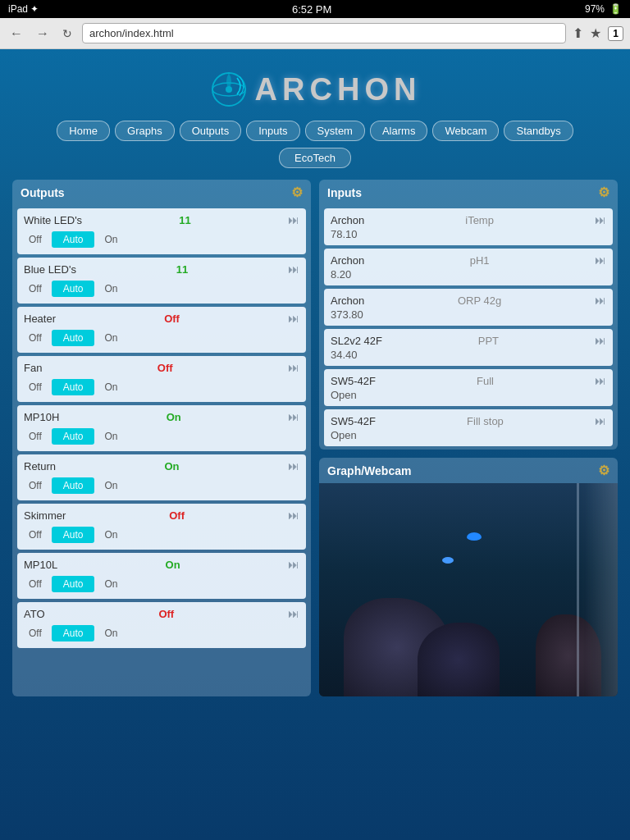  What do you see at coordinates (35, 289) in the screenshot?
I see `output-off-blue-leds: Off` at bounding box center [35, 289].